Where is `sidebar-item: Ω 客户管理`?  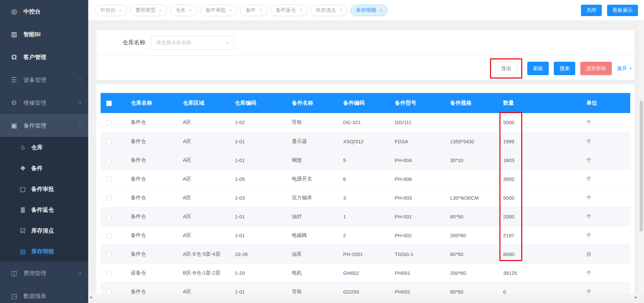
sidebar-item: Ω 客户管理 is located at coordinates (44, 57).